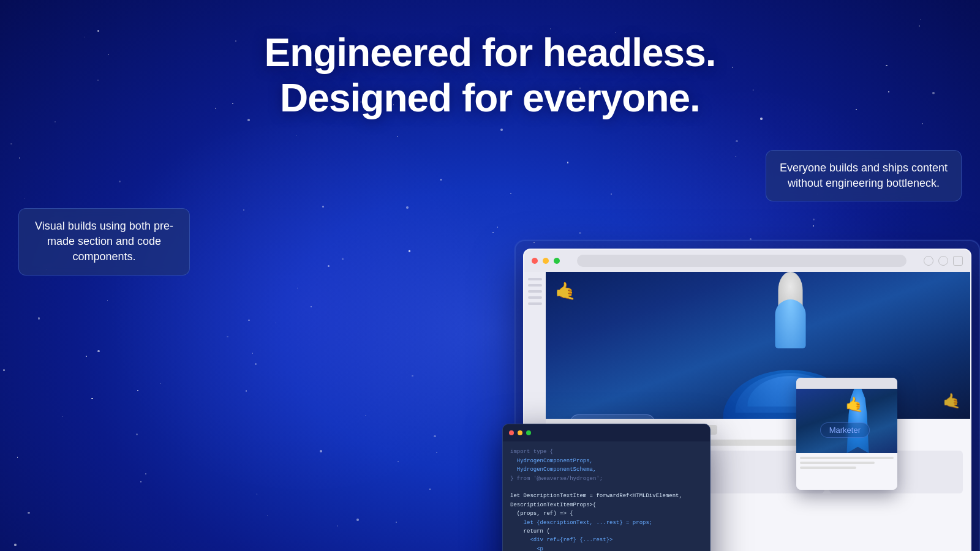  I want to click on cart-icon, so click(958, 261).